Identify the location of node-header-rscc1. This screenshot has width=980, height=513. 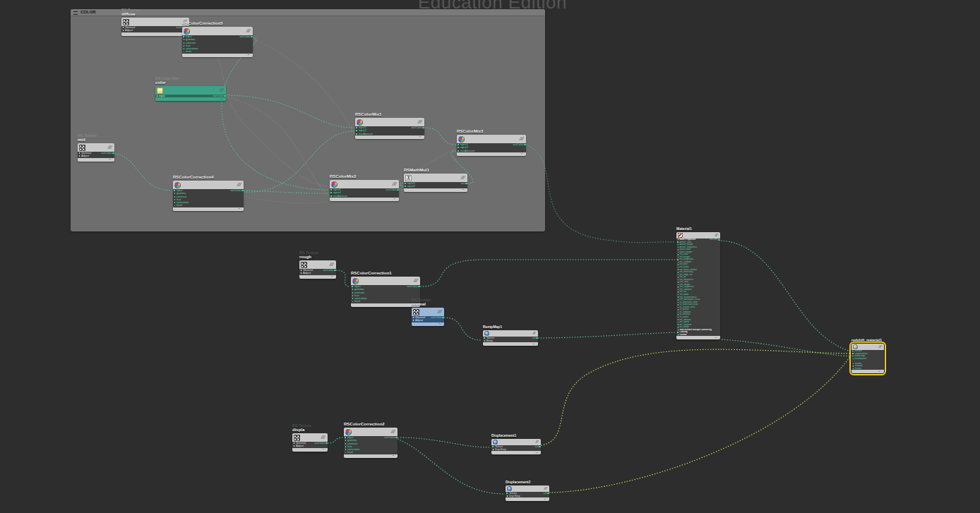
(386, 281).